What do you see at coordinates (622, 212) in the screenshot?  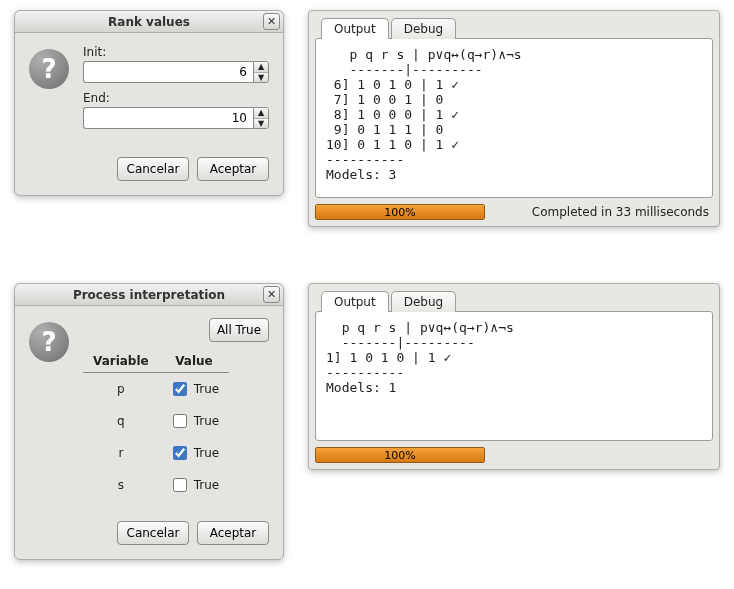 I see `status-text: Completed in 33 milliseconds` at bounding box center [622, 212].